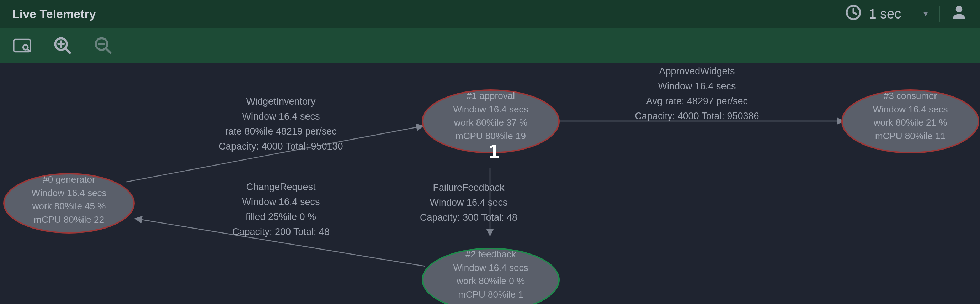 This screenshot has width=980, height=304. What do you see at coordinates (62, 46) in the screenshot?
I see `zoom-in-button` at bounding box center [62, 46].